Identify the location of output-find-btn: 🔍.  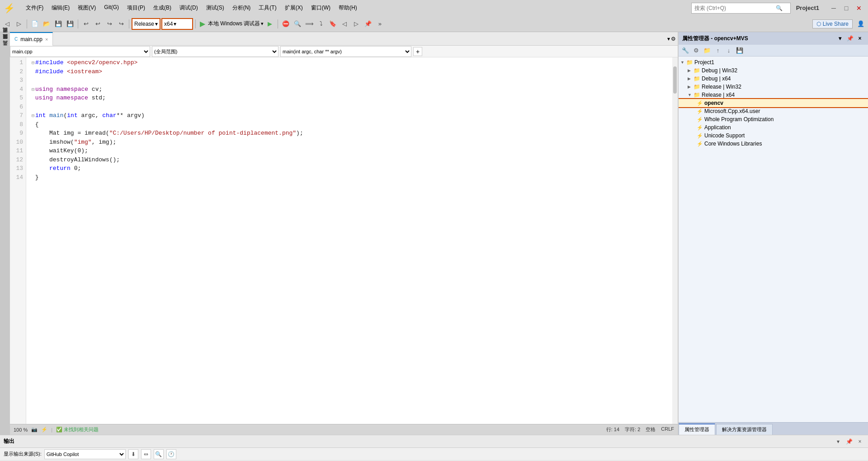
(159, 454).